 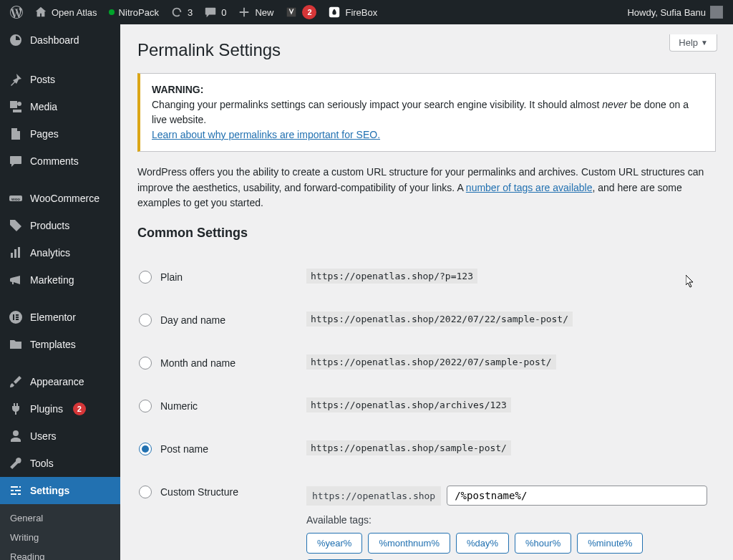 I want to click on radio-month-name, so click(x=145, y=363).